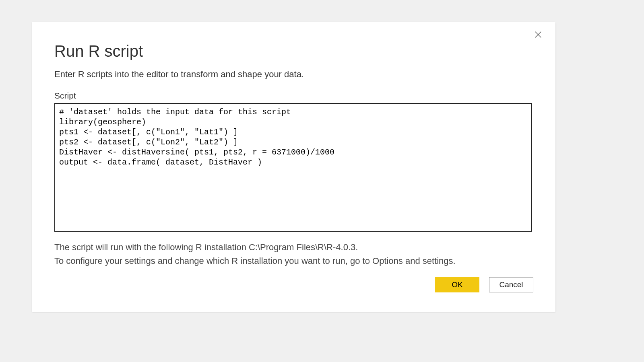  What do you see at coordinates (294, 254) in the screenshot?
I see `r-installation-info: The script will run with the following R…` at bounding box center [294, 254].